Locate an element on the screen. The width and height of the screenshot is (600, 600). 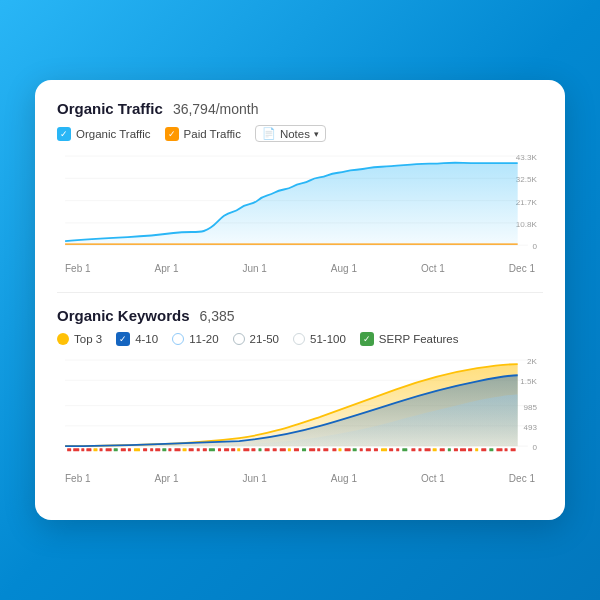
4-10-legend-item: ✓ 4-10 is located at coordinates (137, 339).